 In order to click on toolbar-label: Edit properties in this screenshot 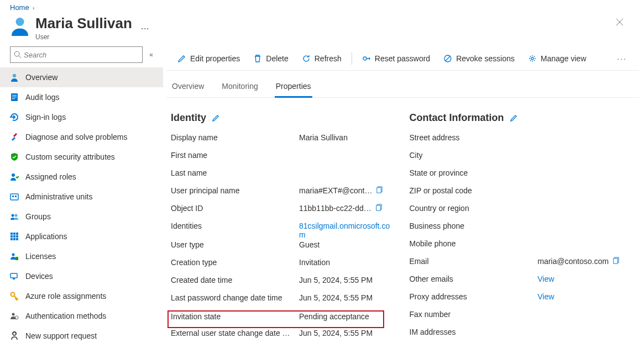, I will do `click(215, 59)`.